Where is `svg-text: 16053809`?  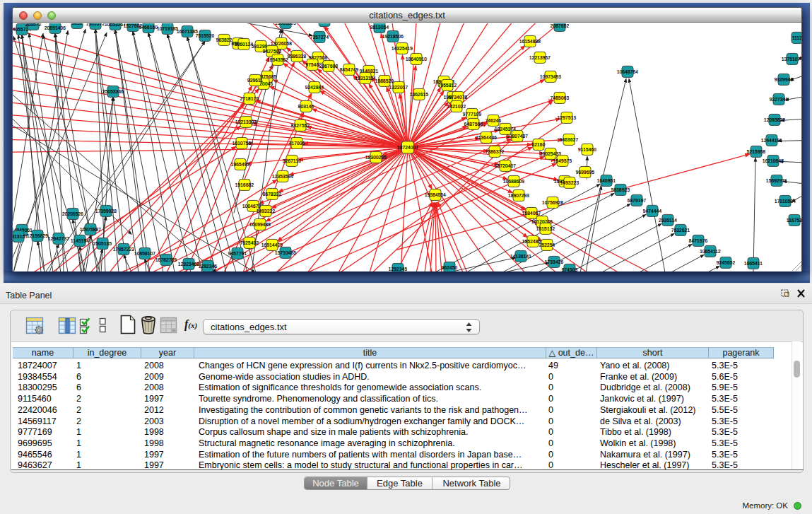
svg-text: 16053809 is located at coordinates (286, 24).